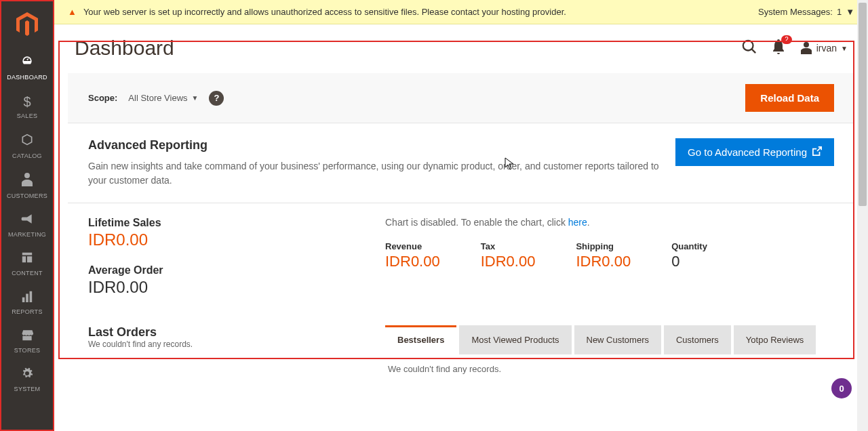  Describe the element at coordinates (27, 62) in the screenshot. I see `gauge-icon` at that location.